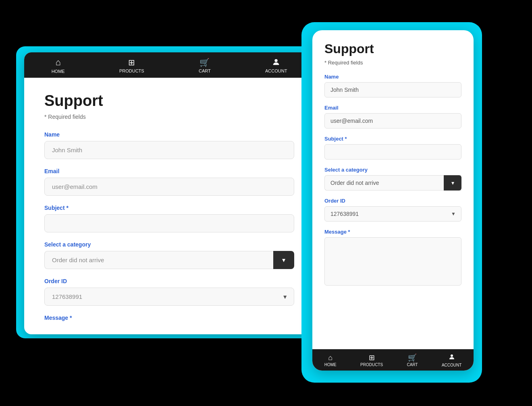 This screenshot has height=406, width=532. Describe the element at coordinates (205, 65) in the screenshot. I see `back-nav-cart: 🛒 CART` at that location.